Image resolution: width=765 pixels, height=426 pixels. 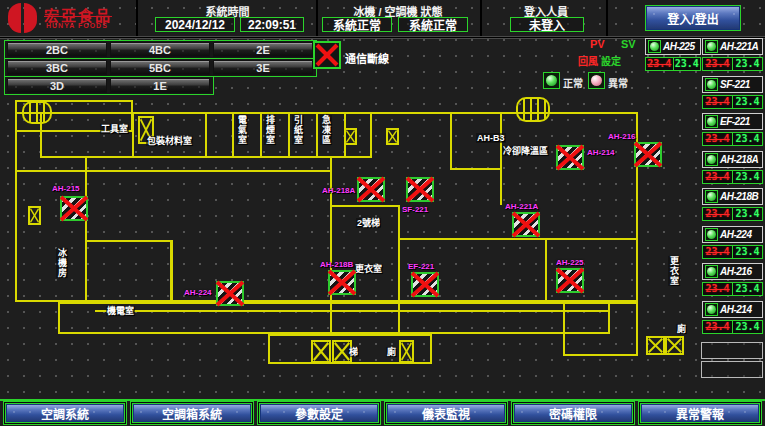 I want to click on equipment-name: AH-225, so click(x=678, y=46).